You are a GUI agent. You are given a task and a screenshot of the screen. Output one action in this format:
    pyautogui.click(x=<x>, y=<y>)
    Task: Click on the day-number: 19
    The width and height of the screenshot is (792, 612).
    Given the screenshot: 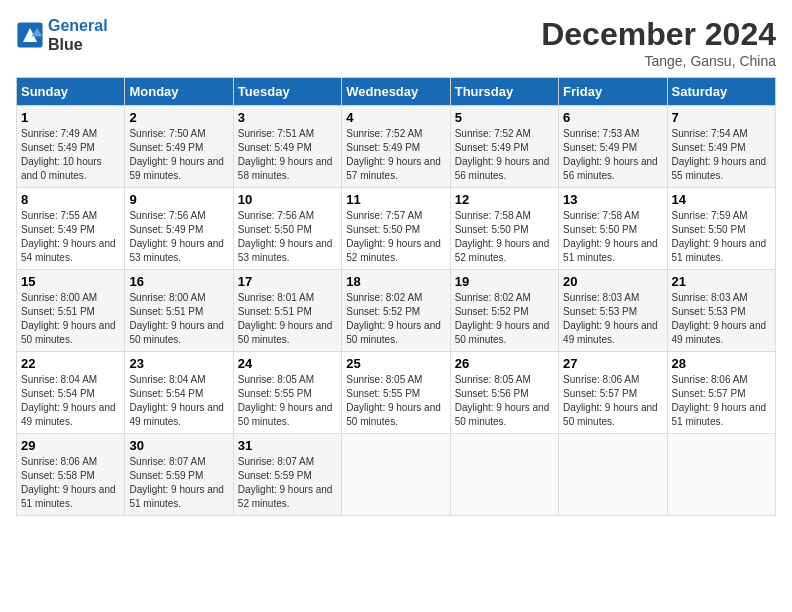 What is the action you would take?
    pyautogui.click(x=504, y=282)
    